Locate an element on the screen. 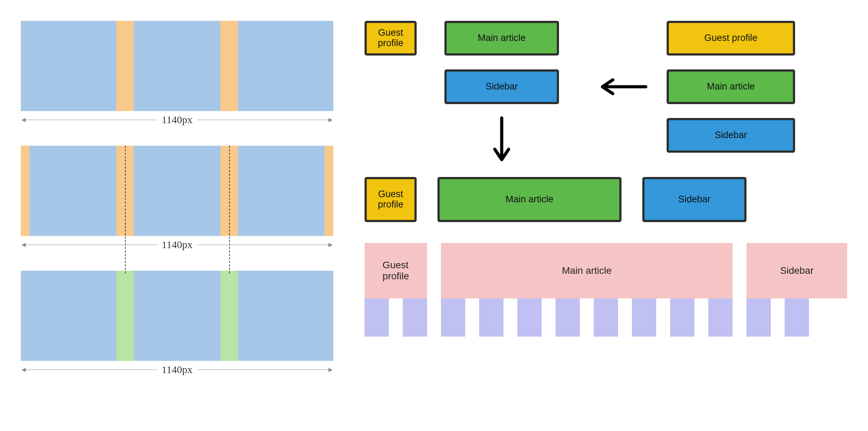 The height and width of the screenshot is (431, 868). arrow-down-icon is located at coordinates (502, 141).